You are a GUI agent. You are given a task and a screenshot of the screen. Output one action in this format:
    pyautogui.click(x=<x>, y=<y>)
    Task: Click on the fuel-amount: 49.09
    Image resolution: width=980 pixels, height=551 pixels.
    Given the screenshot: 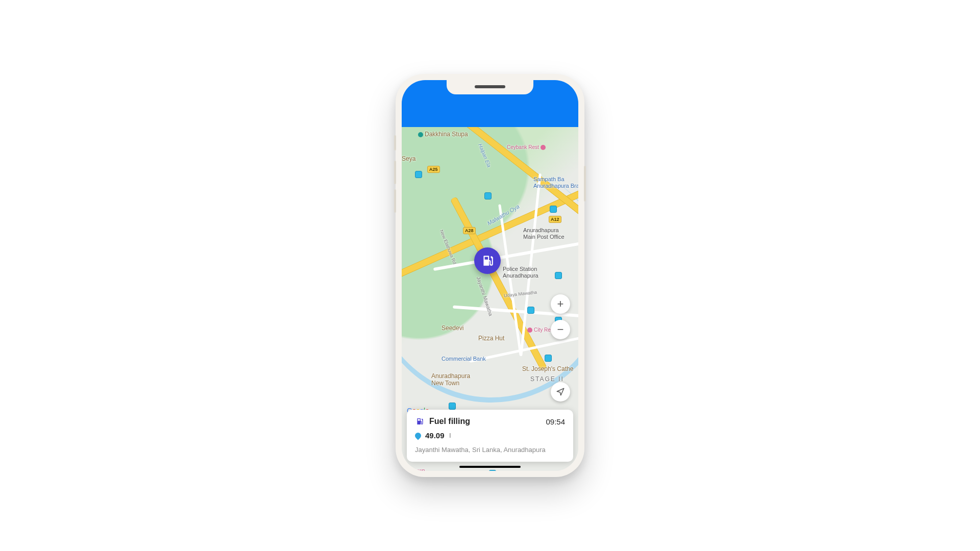 What is the action you would take?
    pyautogui.click(x=435, y=436)
    